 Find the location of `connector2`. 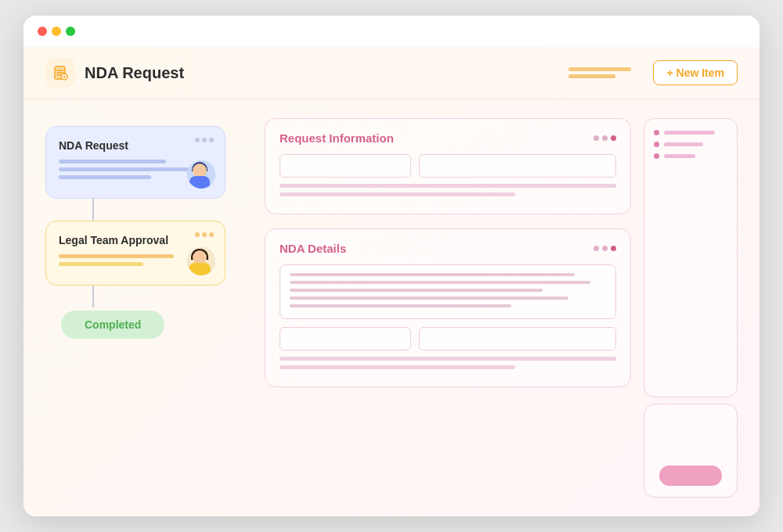

connector2 is located at coordinates (93, 297).